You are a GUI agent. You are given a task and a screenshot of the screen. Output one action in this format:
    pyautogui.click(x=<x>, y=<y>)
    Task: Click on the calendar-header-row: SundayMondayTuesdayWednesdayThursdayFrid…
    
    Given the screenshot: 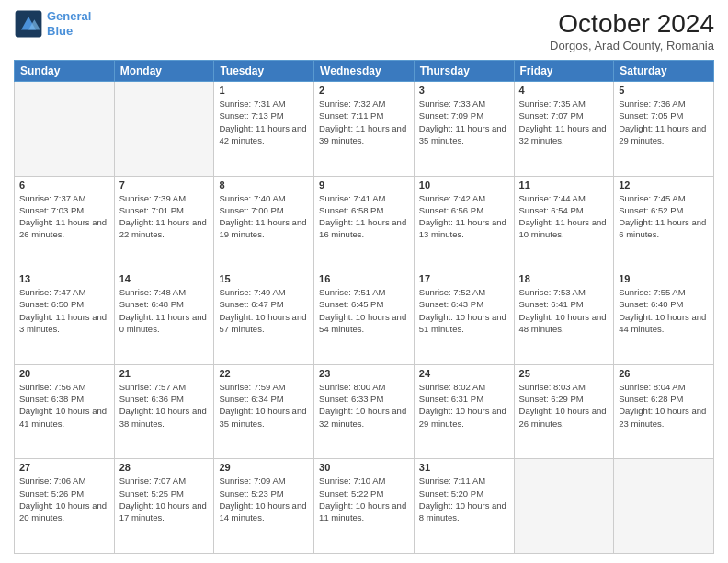 What is the action you would take?
    pyautogui.click(x=364, y=72)
    